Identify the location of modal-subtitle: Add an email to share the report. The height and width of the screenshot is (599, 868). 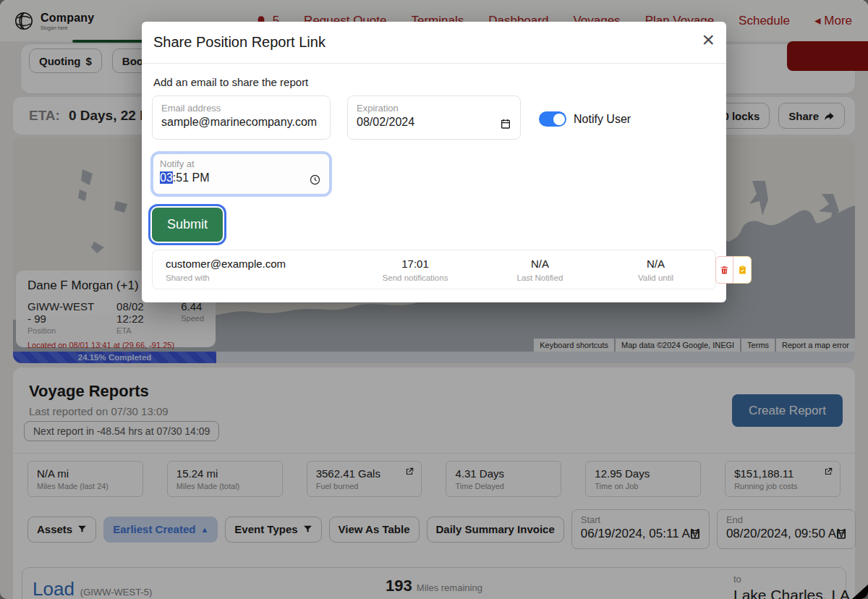
(231, 82).